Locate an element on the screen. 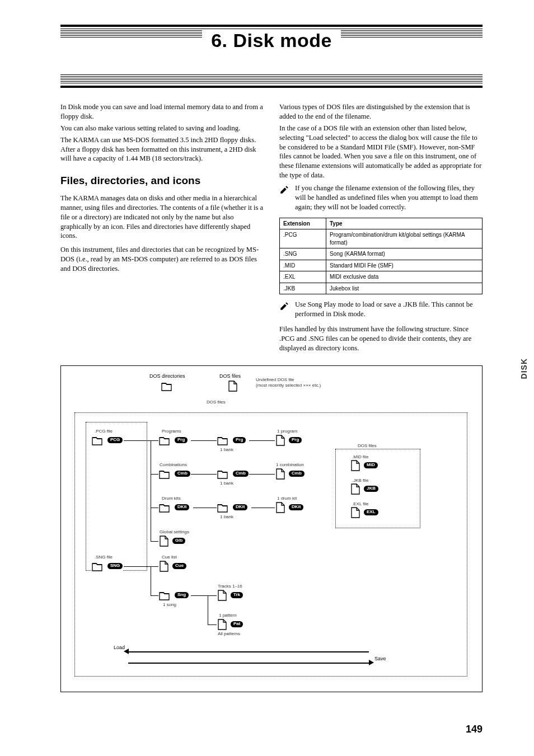 The height and width of the screenshot is (756, 534). intro-p2: You can also make various setting relate… is located at coordinates (162, 129).